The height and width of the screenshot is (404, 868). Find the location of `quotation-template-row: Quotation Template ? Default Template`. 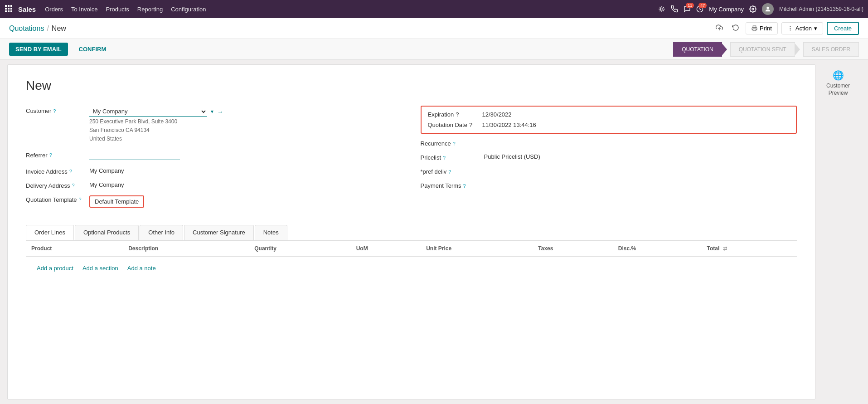

quotation-template-row: Quotation Template ? Default Template is located at coordinates (214, 201).